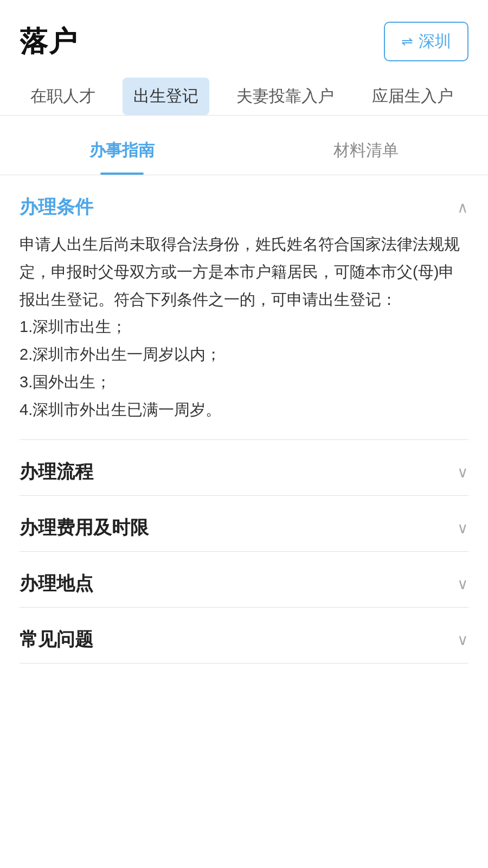  I want to click on header: 落户 ⇌ 深圳, so click(244, 36).